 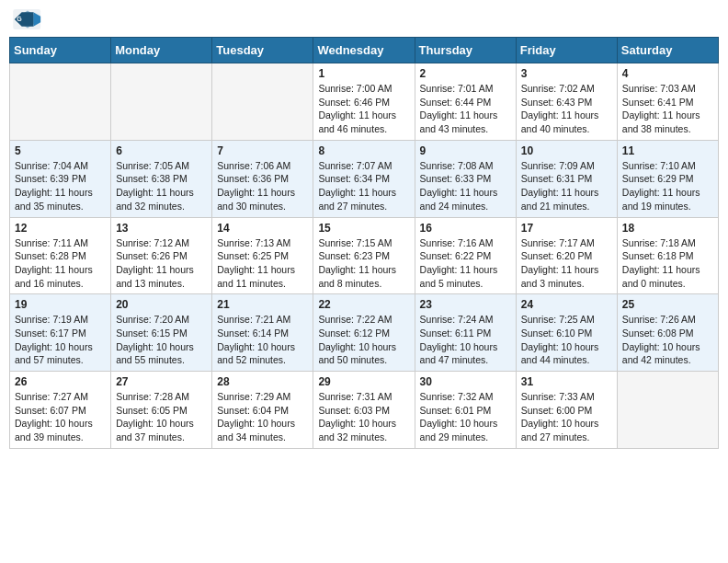 I want to click on day-info: Sunrise: 7:06 AM Sunset: 6:36 PM Dayligh…, so click(x=263, y=186).